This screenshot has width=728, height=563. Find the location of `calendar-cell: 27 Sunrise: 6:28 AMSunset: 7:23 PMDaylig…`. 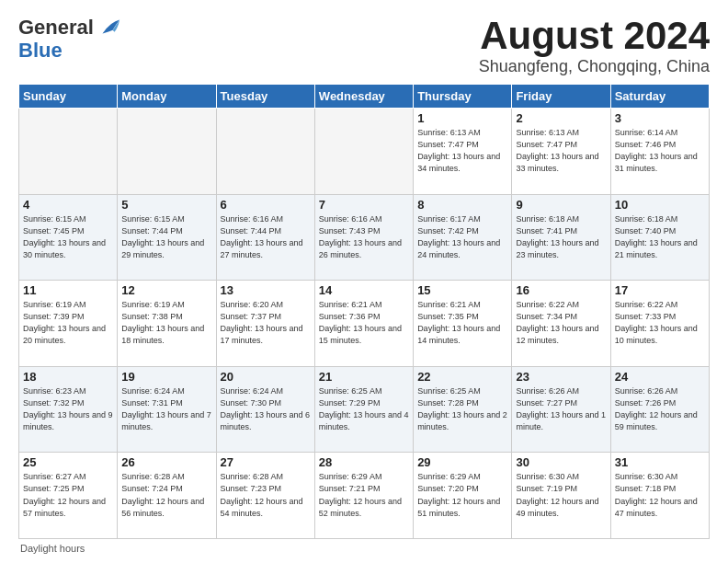

calendar-cell: 27 Sunrise: 6:28 AMSunset: 7:23 PMDaylig… is located at coordinates (265, 496).